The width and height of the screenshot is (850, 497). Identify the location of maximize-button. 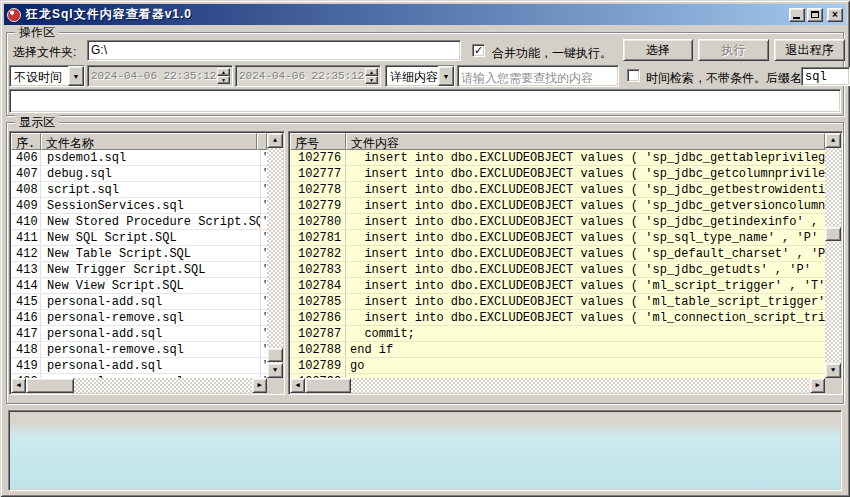
(815, 15).